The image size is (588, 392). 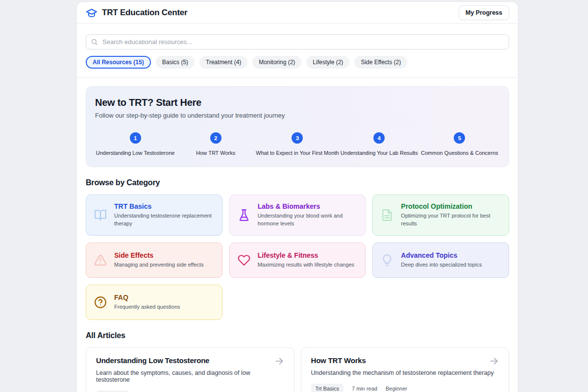 What do you see at coordinates (100, 260) in the screenshot?
I see `warning-triangle-icon` at bounding box center [100, 260].